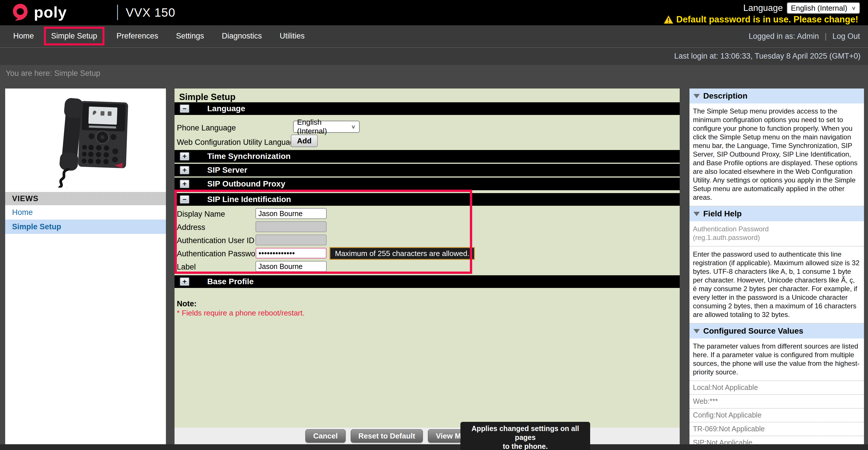  What do you see at coordinates (777, 234) in the screenshot?
I see `field-help-param: Authentication Password (reg.1.auth.pass…` at bounding box center [777, 234].